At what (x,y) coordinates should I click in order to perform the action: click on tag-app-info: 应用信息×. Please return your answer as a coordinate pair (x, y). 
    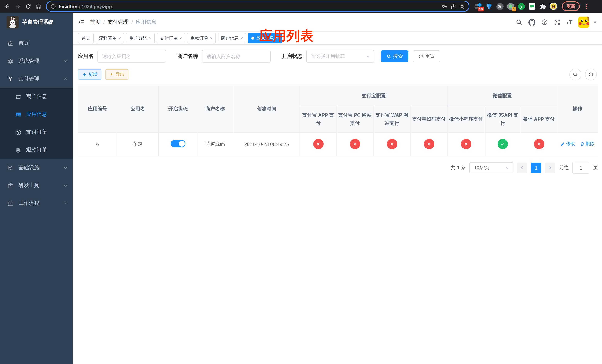
    Looking at the image, I should click on (265, 38).